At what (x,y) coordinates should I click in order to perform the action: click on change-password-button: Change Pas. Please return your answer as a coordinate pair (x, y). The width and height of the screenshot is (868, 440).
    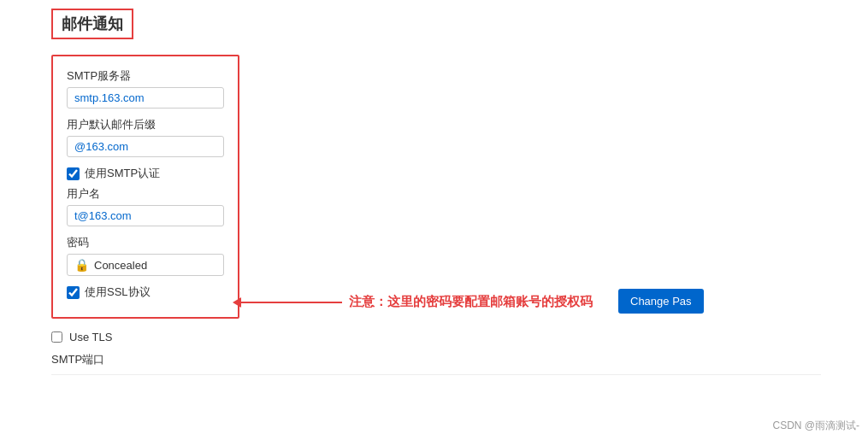
    Looking at the image, I should click on (661, 301).